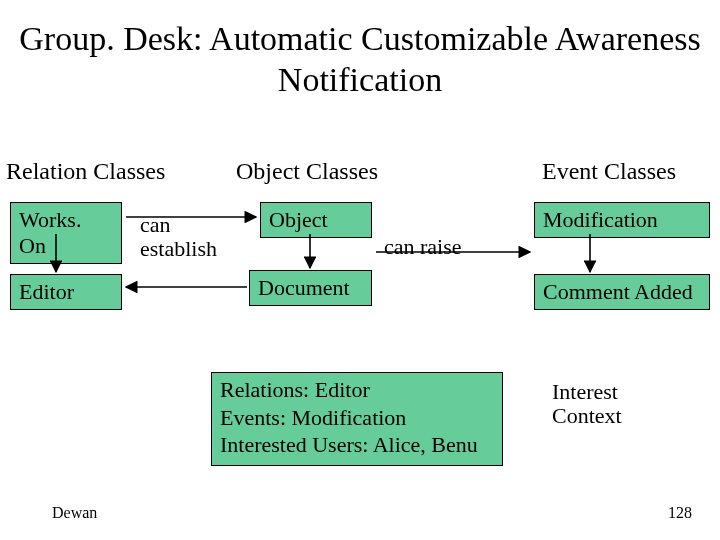 The width and height of the screenshot is (720, 540). Describe the element at coordinates (609, 172) in the screenshot. I see `col-header-event: Event Classes` at that location.